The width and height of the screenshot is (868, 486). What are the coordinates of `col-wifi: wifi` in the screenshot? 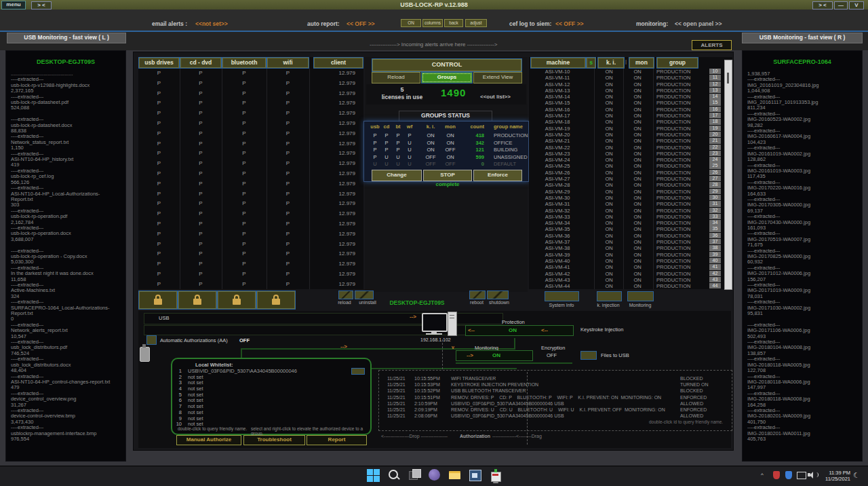 It's located at (288, 62).